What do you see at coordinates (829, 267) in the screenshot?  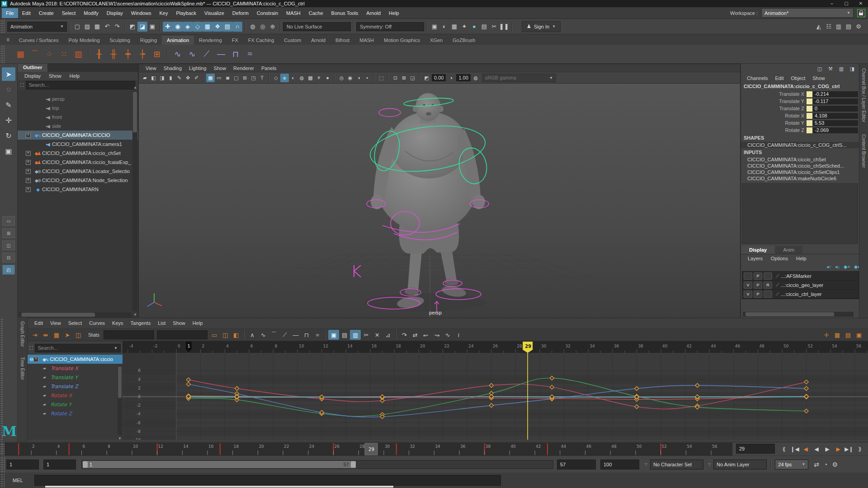 I see `move-layer-up-icon: ◂↑` at bounding box center [829, 267].